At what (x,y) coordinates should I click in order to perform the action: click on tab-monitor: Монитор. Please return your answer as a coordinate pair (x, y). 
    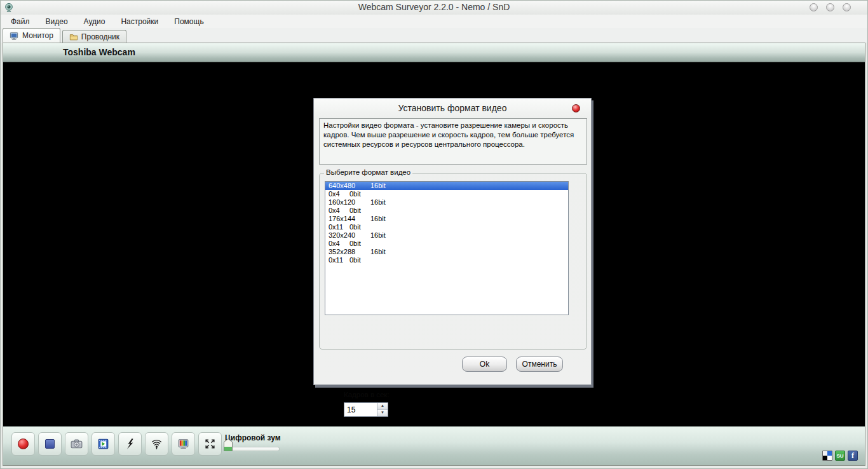
    Looking at the image, I should click on (32, 36).